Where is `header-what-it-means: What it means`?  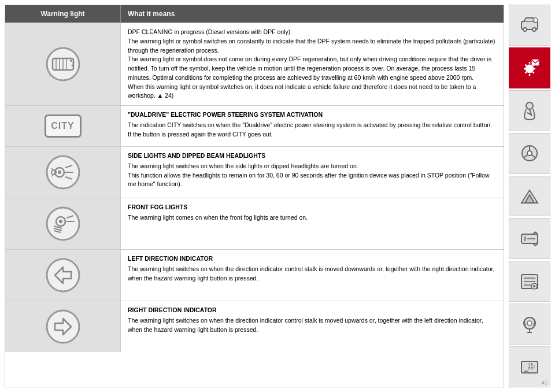 header-what-it-means: What it means is located at coordinates (312, 14).